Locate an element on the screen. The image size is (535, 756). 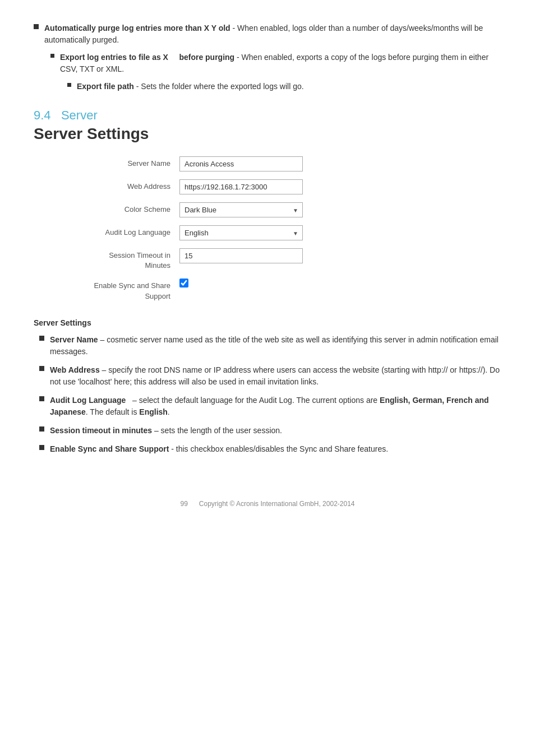
web-address-control is located at coordinates (269, 187).